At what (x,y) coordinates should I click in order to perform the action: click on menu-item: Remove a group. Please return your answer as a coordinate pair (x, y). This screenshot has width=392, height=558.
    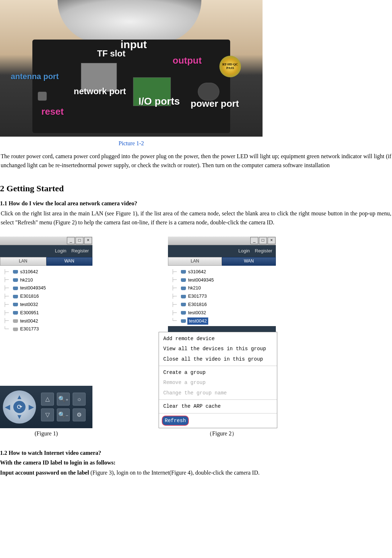
    Looking at the image, I should click on (218, 383).